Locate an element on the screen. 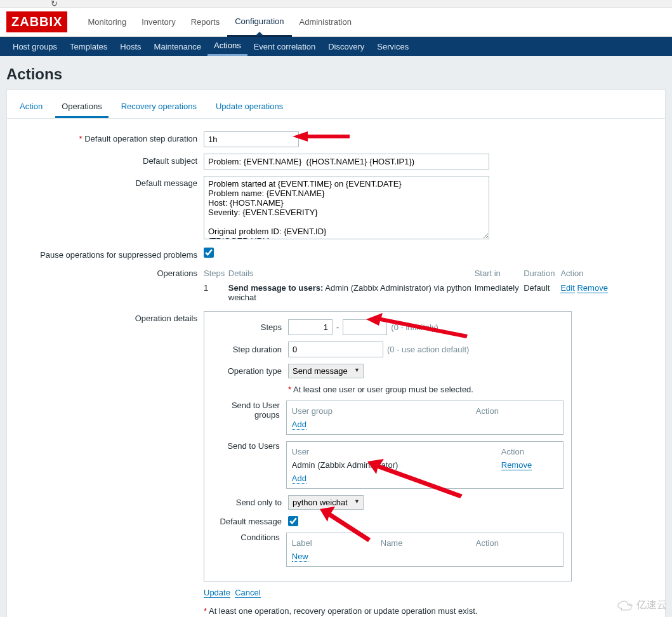 This screenshot has width=672, height=617. ops-row: 1 Send message to users: Admin (Zabbix A… is located at coordinates (407, 293).